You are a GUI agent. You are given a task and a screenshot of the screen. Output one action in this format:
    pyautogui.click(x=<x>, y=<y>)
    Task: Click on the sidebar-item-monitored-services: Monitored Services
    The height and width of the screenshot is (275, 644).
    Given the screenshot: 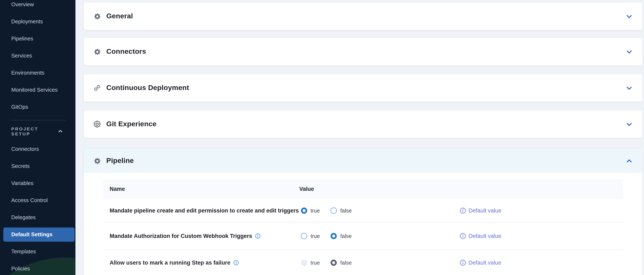 What is the action you would take?
    pyautogui.click(x=38, y=90)
    